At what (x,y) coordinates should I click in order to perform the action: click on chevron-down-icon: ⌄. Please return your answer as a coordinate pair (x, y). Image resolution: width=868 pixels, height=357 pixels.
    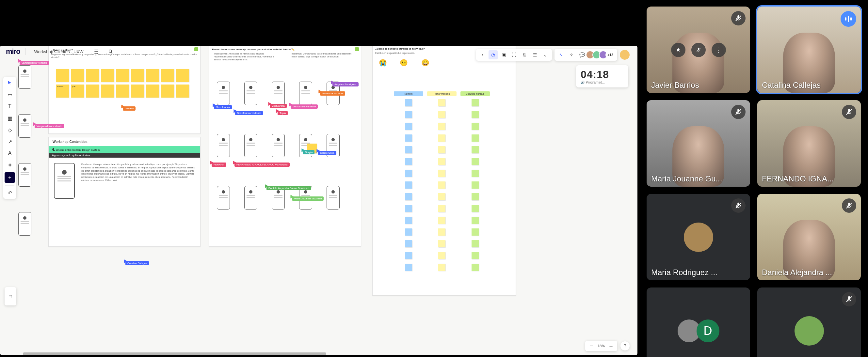
    Looking at the image, I should click on (545, 55).